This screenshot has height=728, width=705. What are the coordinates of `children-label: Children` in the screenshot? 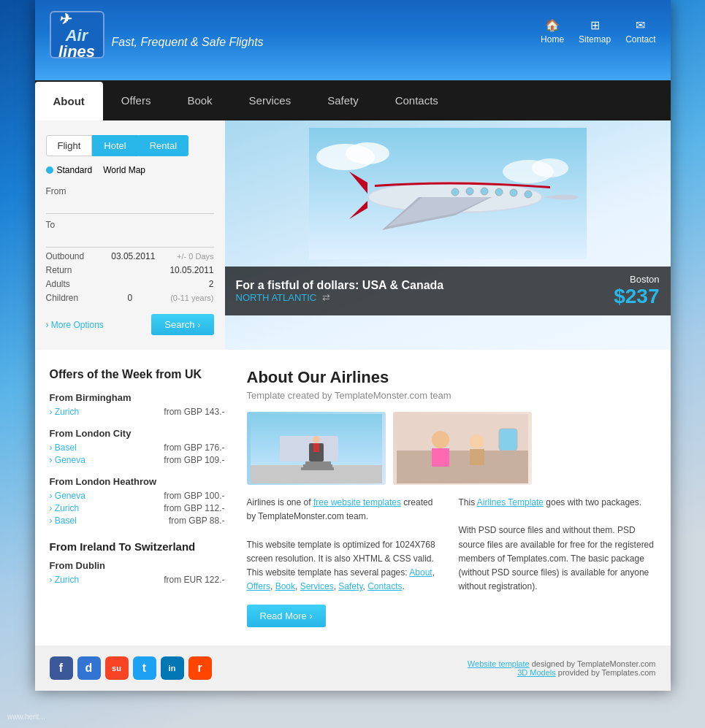 It's located at (68, 298).